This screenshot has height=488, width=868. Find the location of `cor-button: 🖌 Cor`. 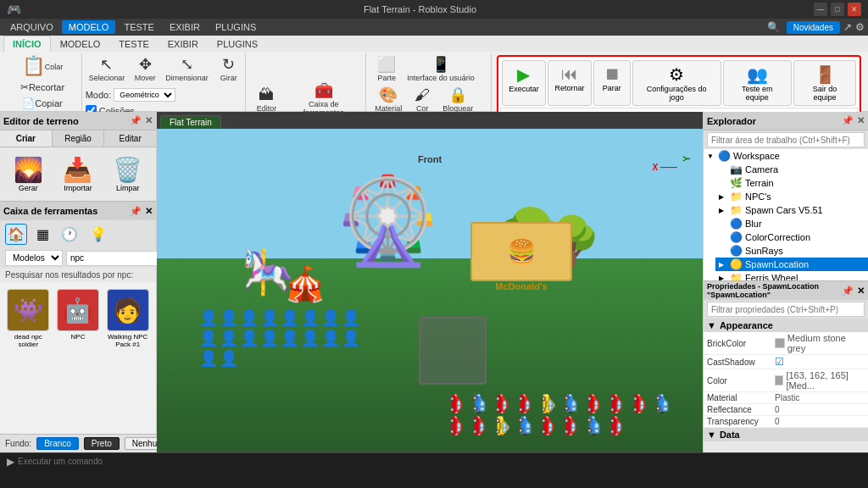

cor-button: 🖌 Cor is located at coordinates (422, 100).